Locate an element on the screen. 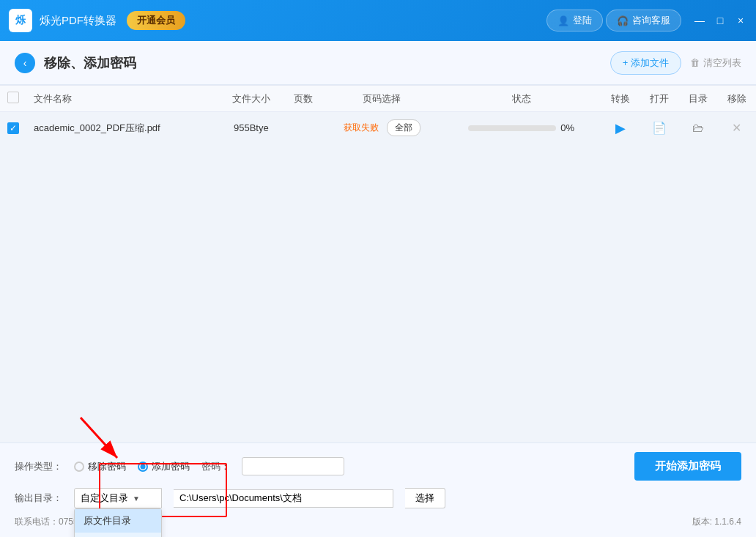 Image resolution: width=756 pixels, height=537 pixels. dropdown-item-custom: 自定义目录 is located at coordinates (118, 535).